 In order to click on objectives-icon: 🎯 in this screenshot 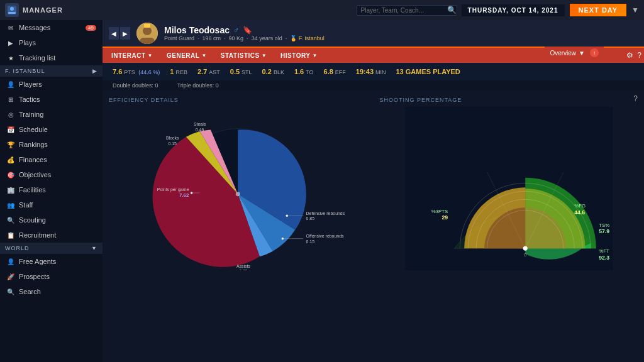, I will do `click(11, 175)`.